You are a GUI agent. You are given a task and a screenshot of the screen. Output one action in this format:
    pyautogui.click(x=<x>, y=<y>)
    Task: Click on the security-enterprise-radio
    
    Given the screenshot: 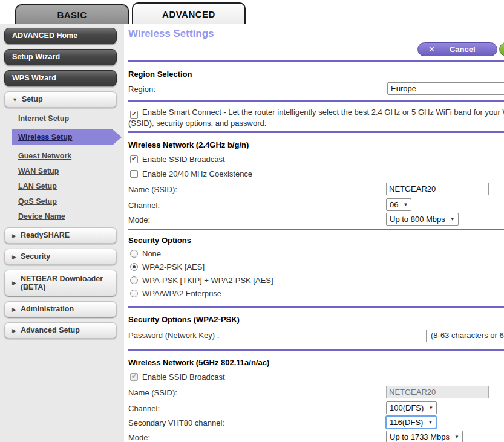 What is the action you would take?
    pyautogui.click(x=134, y=294)
    